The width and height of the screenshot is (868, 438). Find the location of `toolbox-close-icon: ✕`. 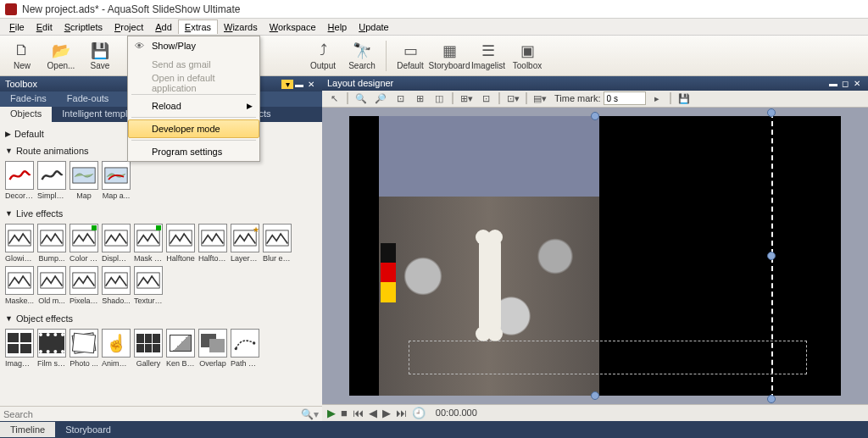

toolbox-close-icon: ✕ is located at coordinates (311, 85).